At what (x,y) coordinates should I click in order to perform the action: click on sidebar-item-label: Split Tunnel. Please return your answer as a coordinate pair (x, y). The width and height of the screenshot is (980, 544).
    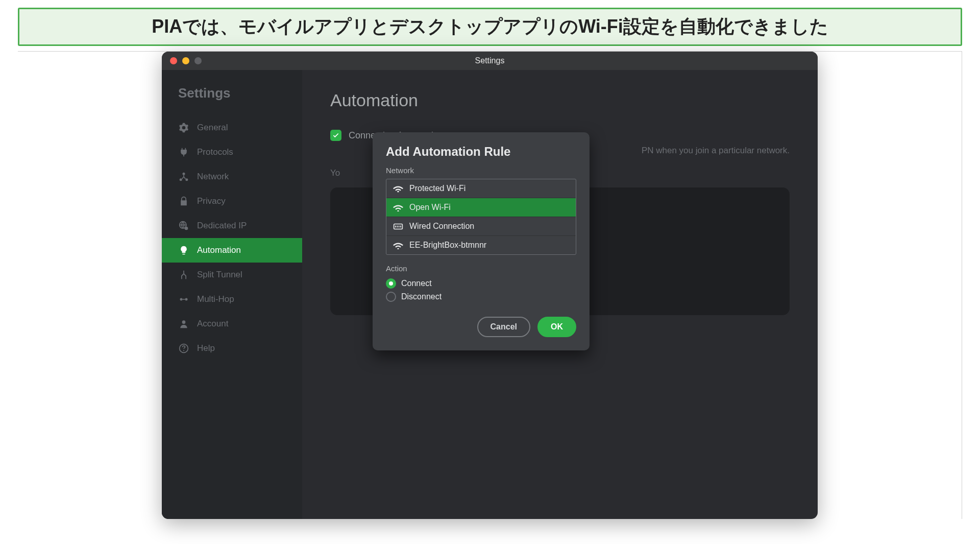
    Looking at the image, I should click on (219, 275).